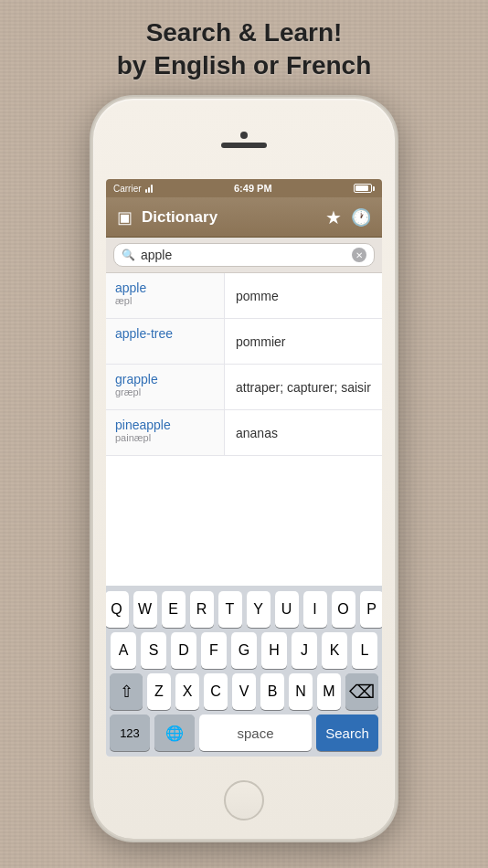 The image size is (488, 868). Describe the element at coordinates (301, 692) in the screenshot. I see `key-N: N` at that location.